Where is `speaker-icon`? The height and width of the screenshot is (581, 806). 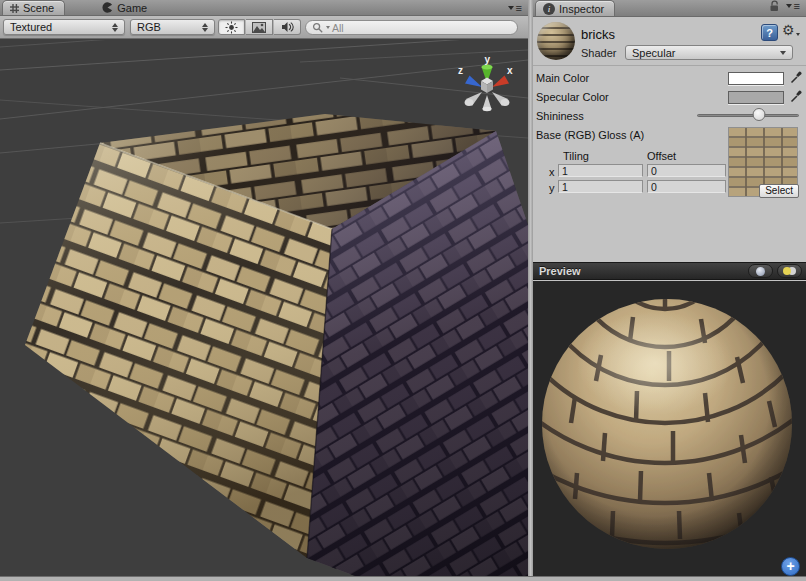
speaker-icon is located at coordinates (288, 27).